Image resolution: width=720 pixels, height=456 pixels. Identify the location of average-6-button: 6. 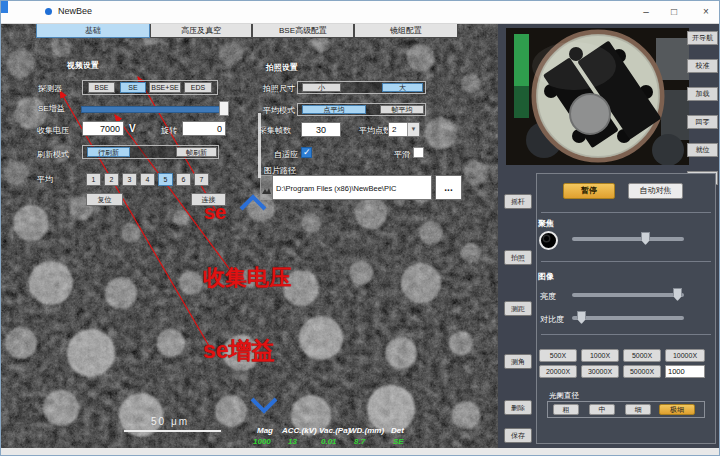
(184, 180).